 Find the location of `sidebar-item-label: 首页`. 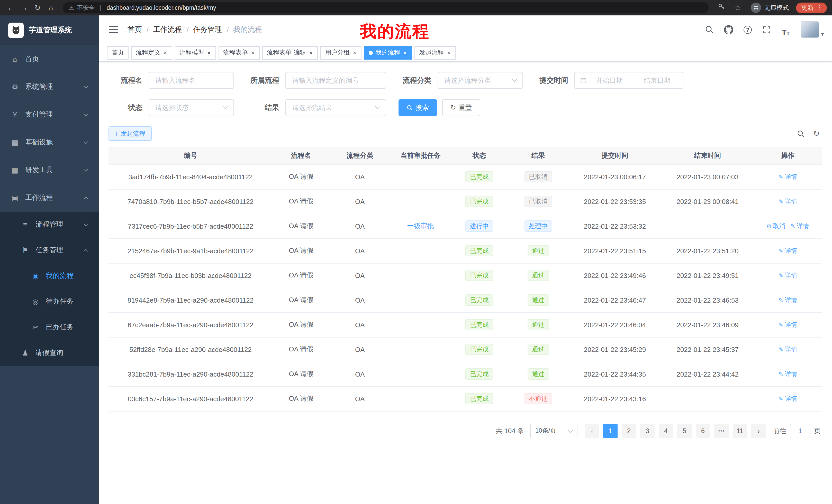

sidebar-item-label: 首页 is located at coordinates (32, 59).